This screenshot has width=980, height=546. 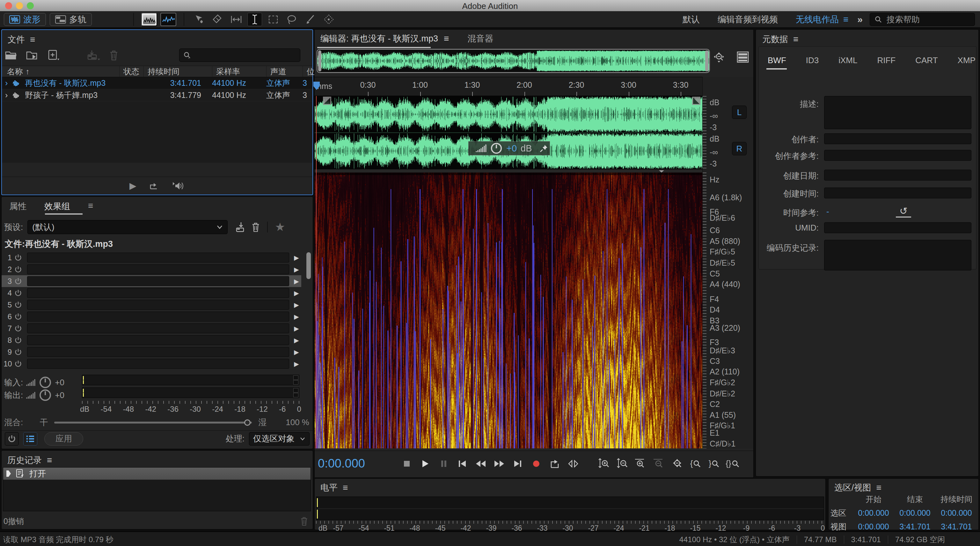 What do you see at coordinates (677, 464) in the screenshot?
I see `zoom-reset-button` at bounding box center [677, 464].